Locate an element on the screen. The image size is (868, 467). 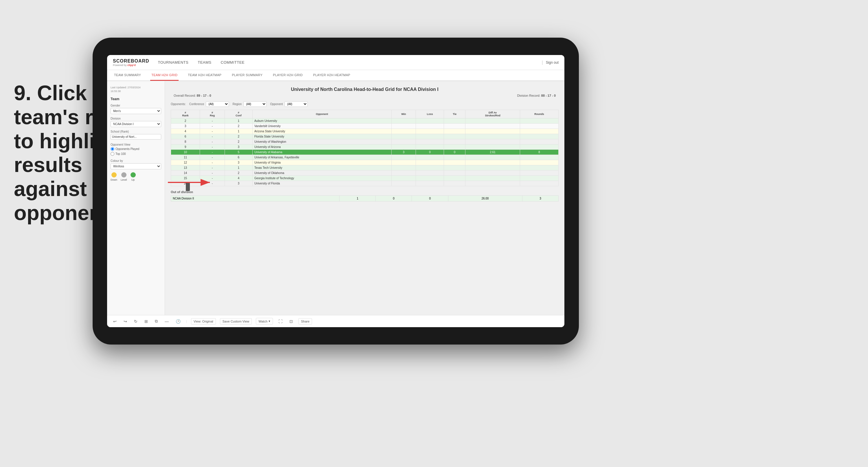
sidebar-radio-opponents-label: Opponents Played is located at coordinates (127, 149).